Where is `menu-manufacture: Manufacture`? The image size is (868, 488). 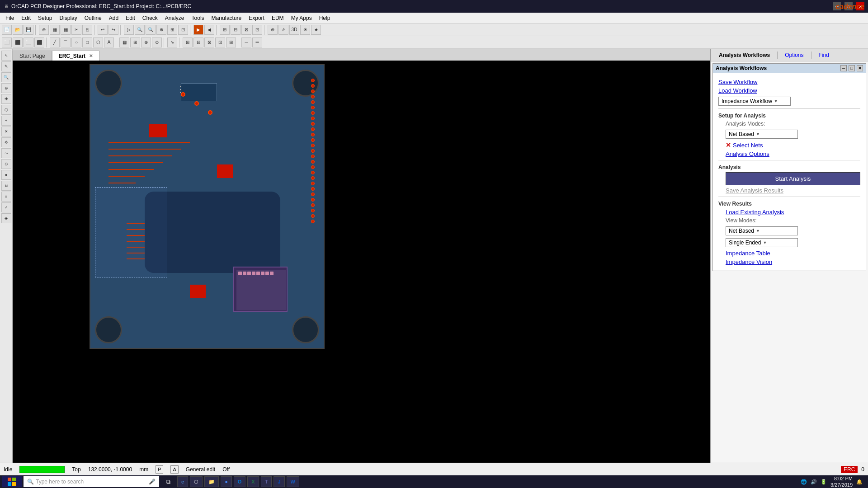
menu-manufacture: Manufacture is located at coordinates (227, 18).